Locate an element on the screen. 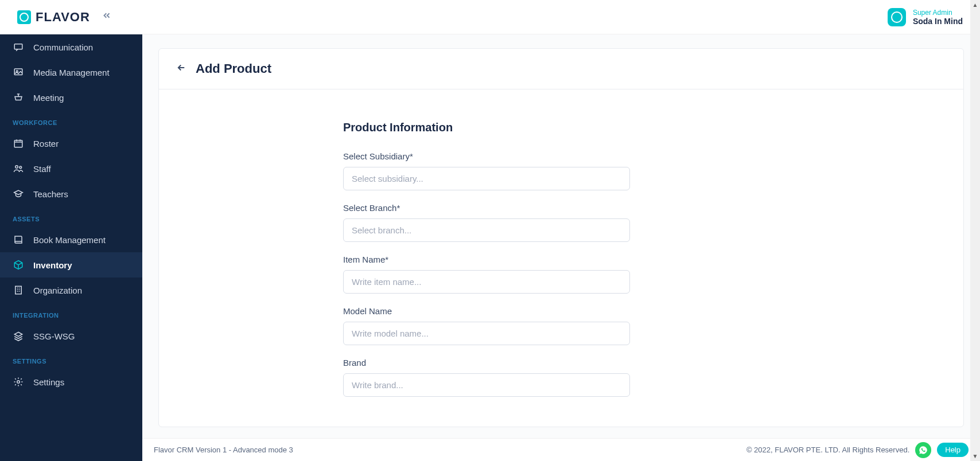 This screenshot has width=980, height=461. user-menu: Super Admin Soda In Mind is located at coordinates (925, 17).